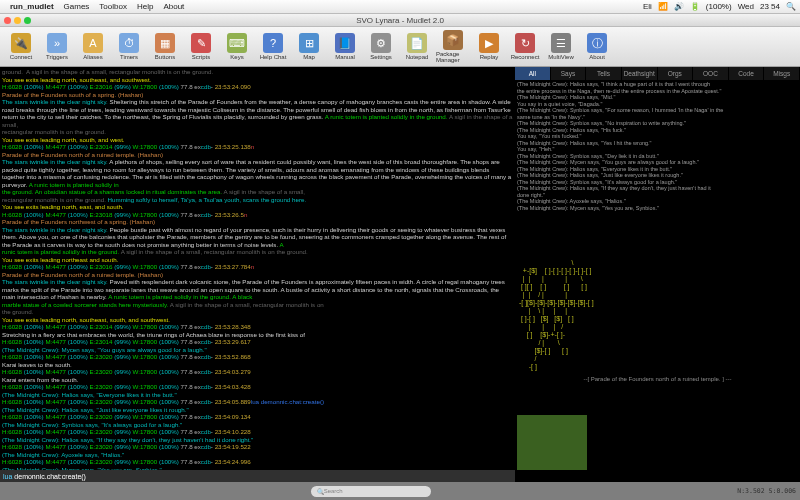 This screenshot has width=800, height=500. What do you see at coordinates (597, 46) in the screenshot?
I see `toolbar-about: ⓘAbout` at bounding box center [597, 46].